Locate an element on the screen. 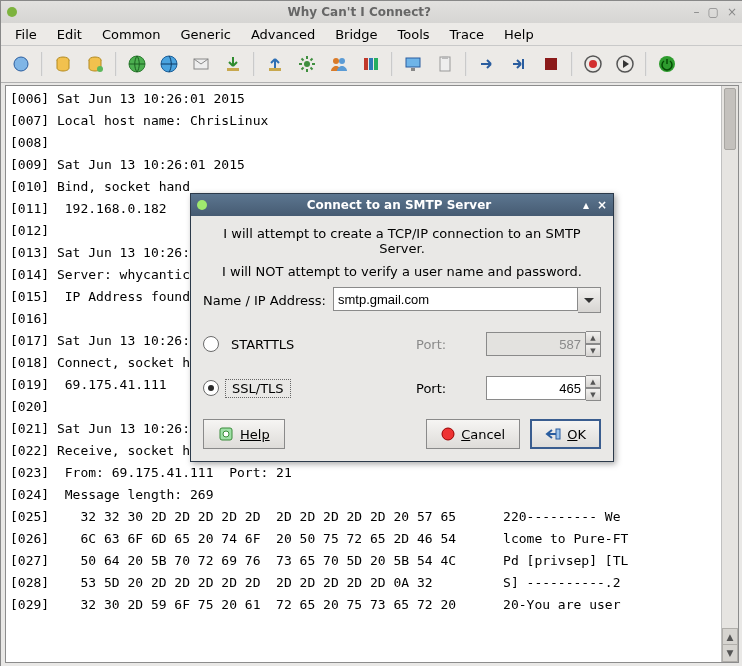  toolbar-mail-icon is located at coordinates (201, 64).